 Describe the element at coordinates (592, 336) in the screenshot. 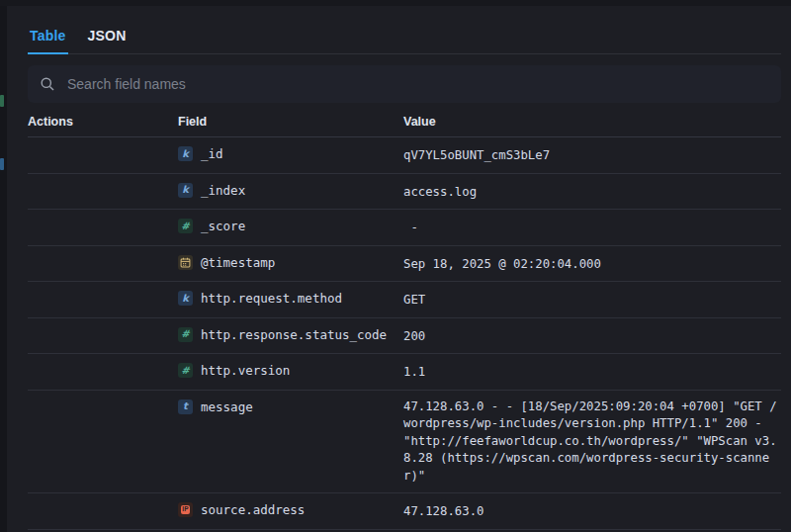

I see `field-value-cell: 200` at that location.